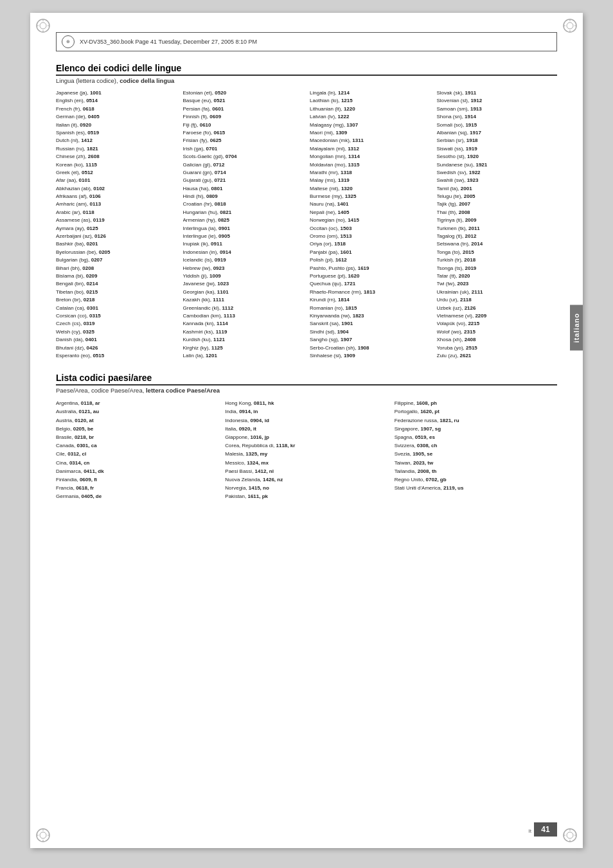 Image resolution: width=613 pixels, height=868 pixels. What do you see at coordinates (244, 292) in the screenshot?
I see `list-item: Georgian (ka), 1101` at bounding box center [244, 292].